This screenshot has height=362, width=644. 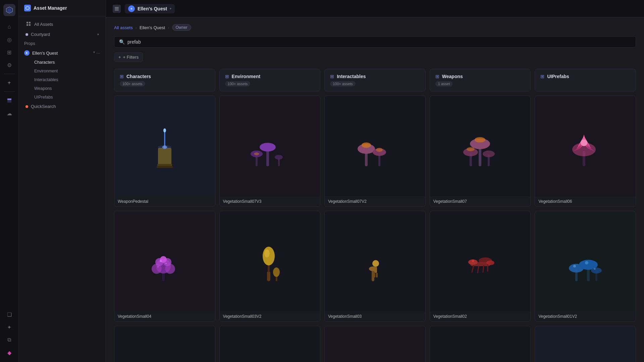 I want to click on globe-icon: ◎, so click(x=9, y=40).